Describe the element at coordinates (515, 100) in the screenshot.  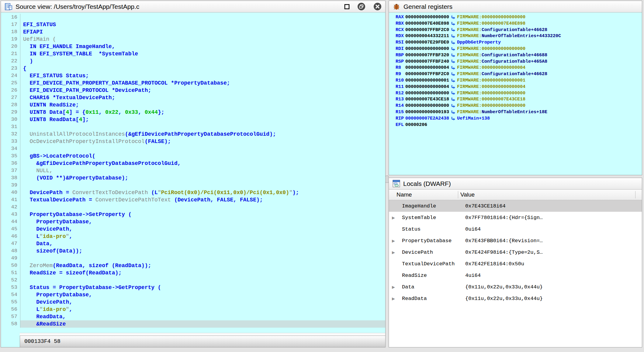
I see `register-row-r13: R13000000007E43CE18FIRMWARE:000000007E43…` at that location.